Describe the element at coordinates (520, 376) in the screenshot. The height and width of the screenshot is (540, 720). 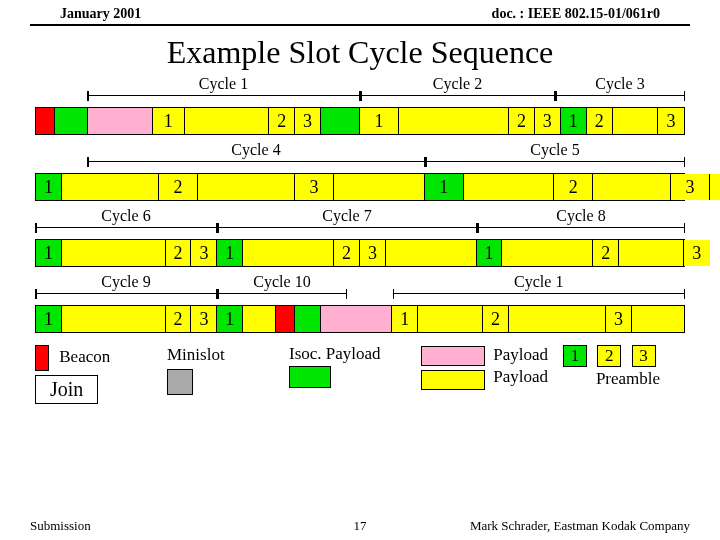
I see `legend-payload2: Payload` at that location.